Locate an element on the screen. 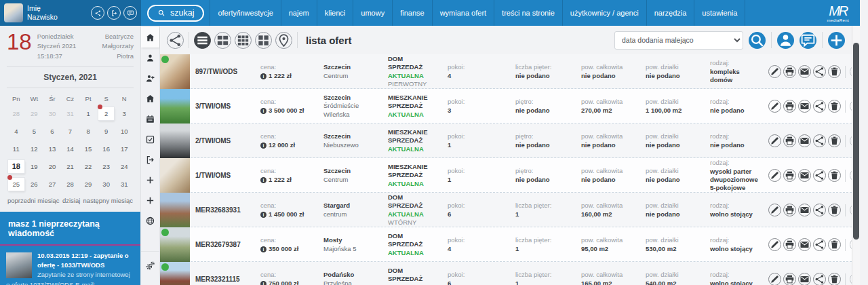 The height and width of the screenshot is (285, 868). calendar-day: 1 is located at coordinates (88, 114).